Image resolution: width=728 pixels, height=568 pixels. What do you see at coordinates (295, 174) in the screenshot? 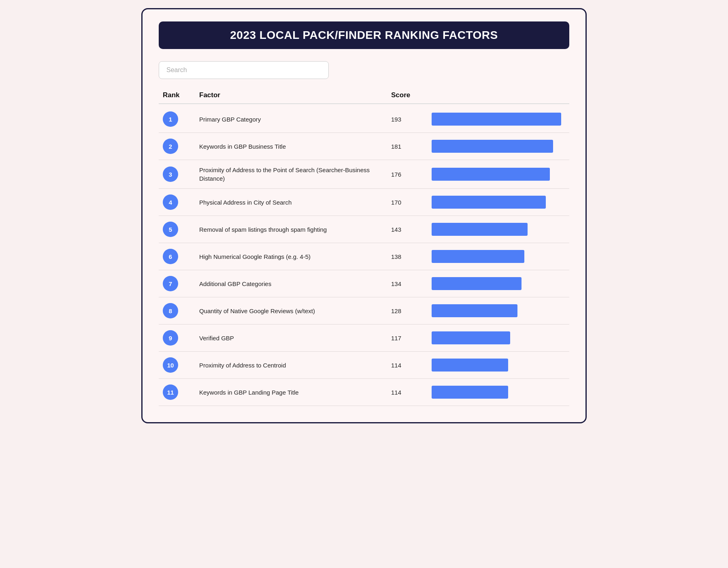
I see `factor-cell: Proximity of Address to the Point of Sea…` at bounding box center [295, 174].